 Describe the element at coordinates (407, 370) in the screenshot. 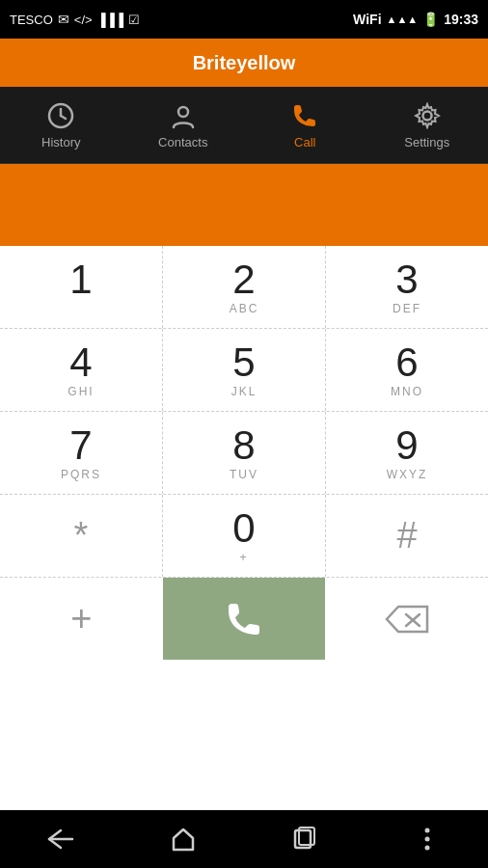

I see `key-6: 6 MNO` at that location.